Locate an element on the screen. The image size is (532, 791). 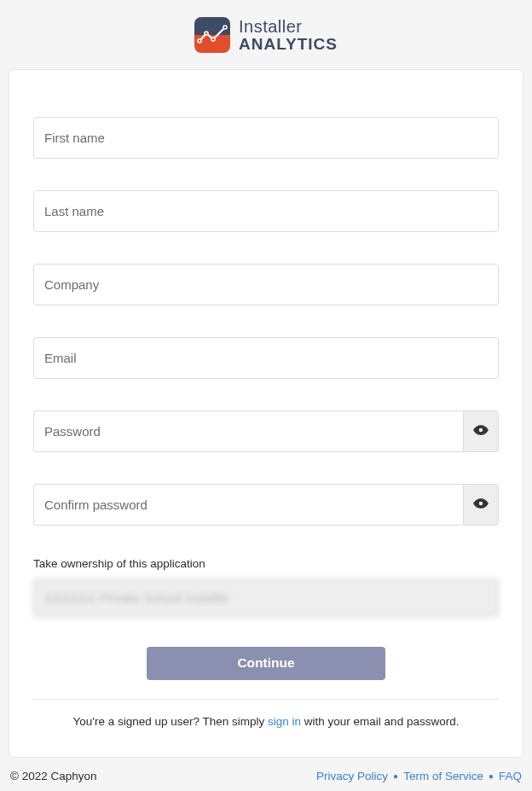
password-input is located at coordinates (248, 432).